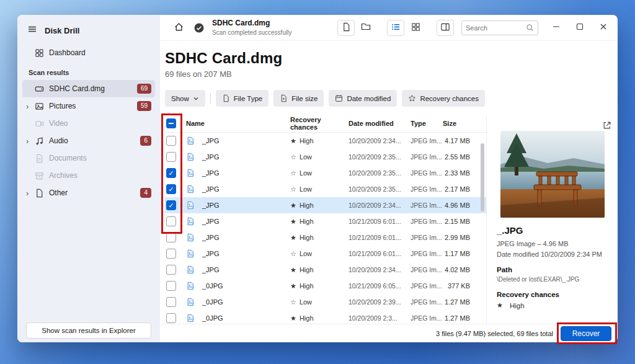 The image size is (635, 364). What do you see at coordinates (552, 254) in the screenshot?
I see `preview-date-modified: Date modified 10/20/2009 2:34 PM` at bounding box center [552, 254].